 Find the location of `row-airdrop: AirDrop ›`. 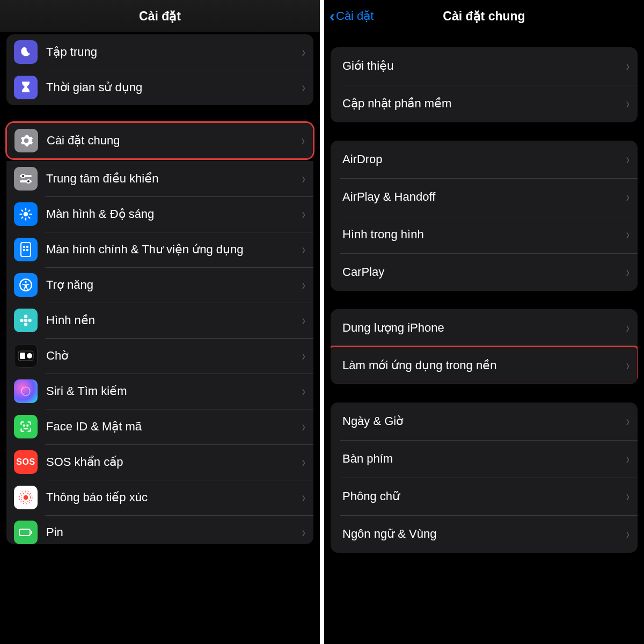

row-airdrop: AirDrop › is located at coordinates (484, 159).